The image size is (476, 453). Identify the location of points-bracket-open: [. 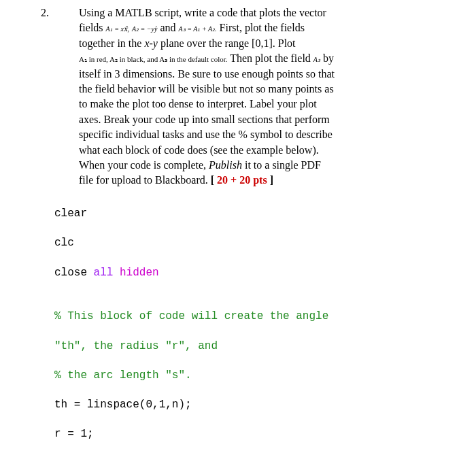
(214, 180).